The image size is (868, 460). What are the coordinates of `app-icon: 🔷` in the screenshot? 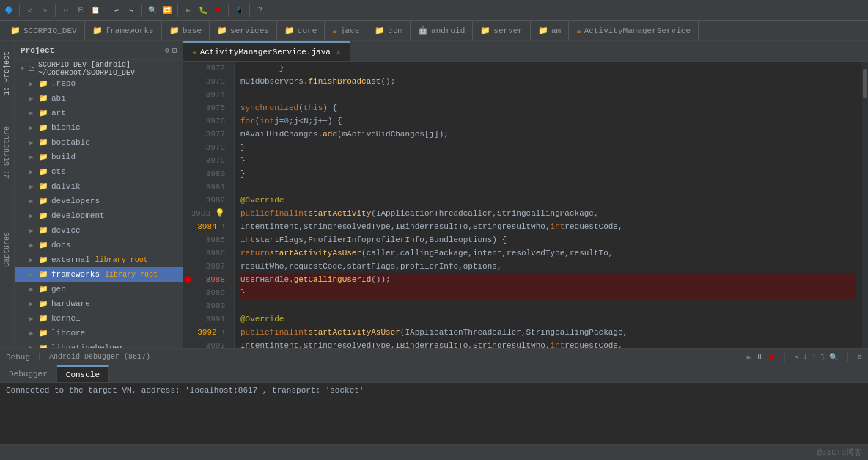 It's located at (9, 10).